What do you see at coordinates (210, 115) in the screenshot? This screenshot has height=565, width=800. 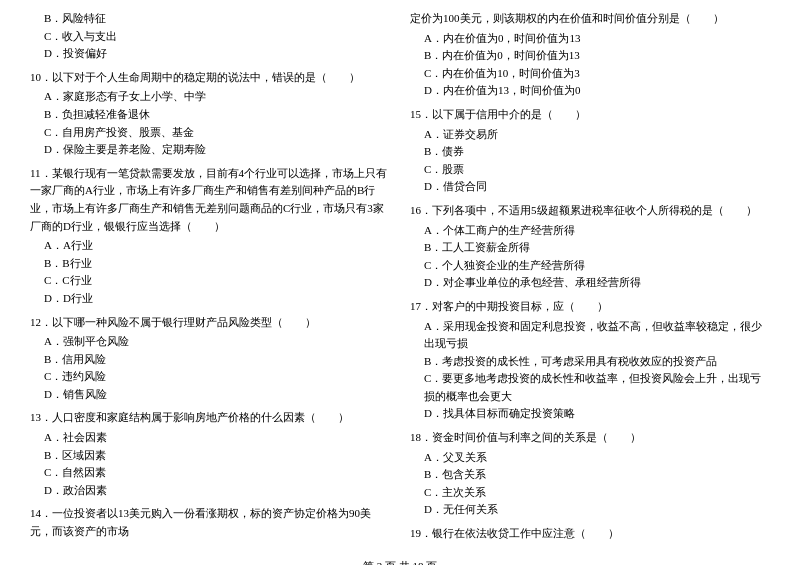 I see `q10-option-b: B．负担减轻准备退休` at bounding box center [210, 115].